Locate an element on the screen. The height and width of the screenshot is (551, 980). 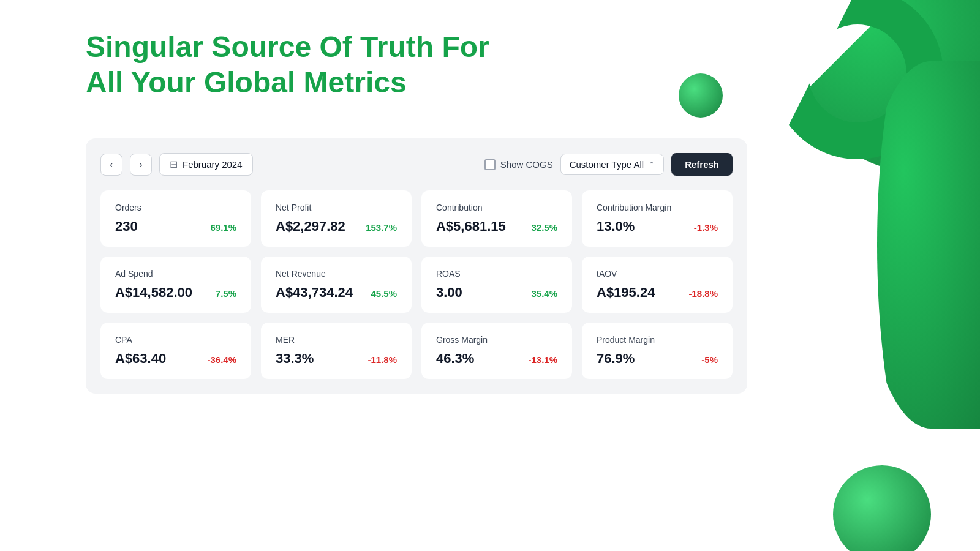
metric-label: Net Revenue is located at coordinates (336, 274).